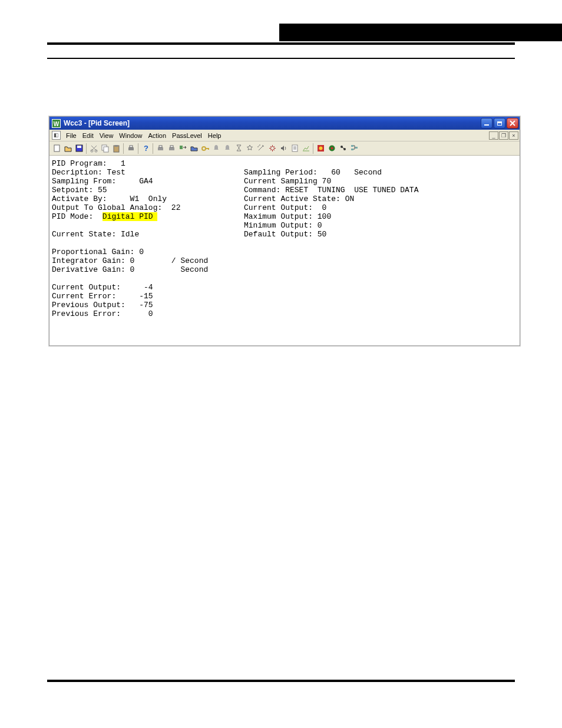 The image size is (562, 728). Describe the element at coordinates (285, 207) in the screenshot. I see `right-current-output-line: Current Output: 0` at that location.